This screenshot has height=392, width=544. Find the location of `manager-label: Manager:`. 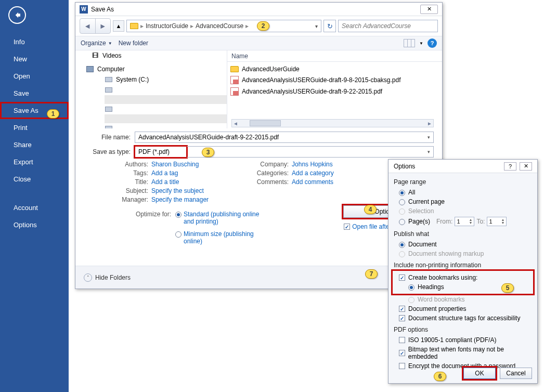

manager-label: Manager: is located at coordinates (133, 200).